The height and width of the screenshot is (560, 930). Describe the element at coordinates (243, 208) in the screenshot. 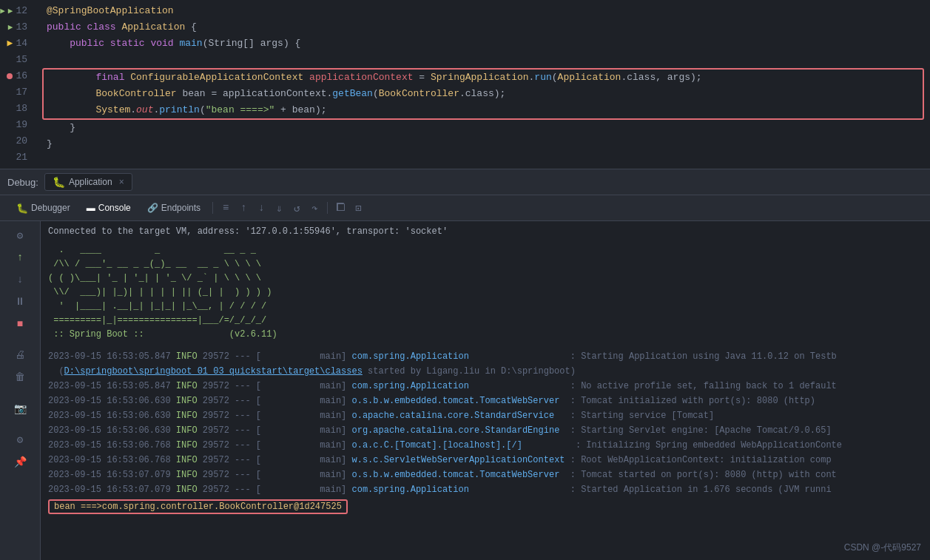

I see `up-button: ↑` at that location.